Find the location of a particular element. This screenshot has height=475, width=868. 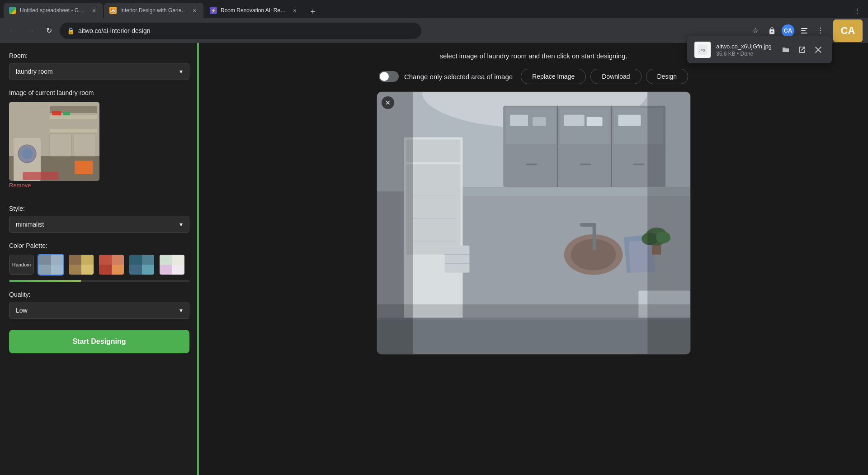

palette-random: Random is located at coordinates (22, 265).